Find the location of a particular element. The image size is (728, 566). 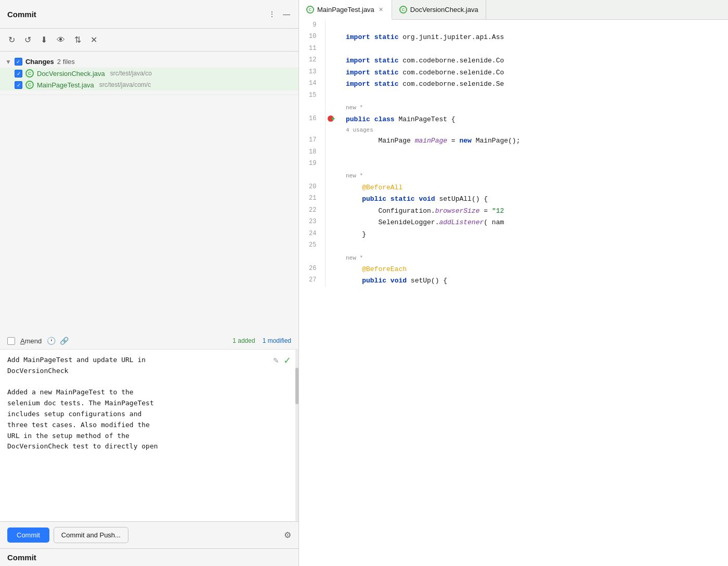

file-path-2: src/test/java/com/c is located at coordinates (125, 85).